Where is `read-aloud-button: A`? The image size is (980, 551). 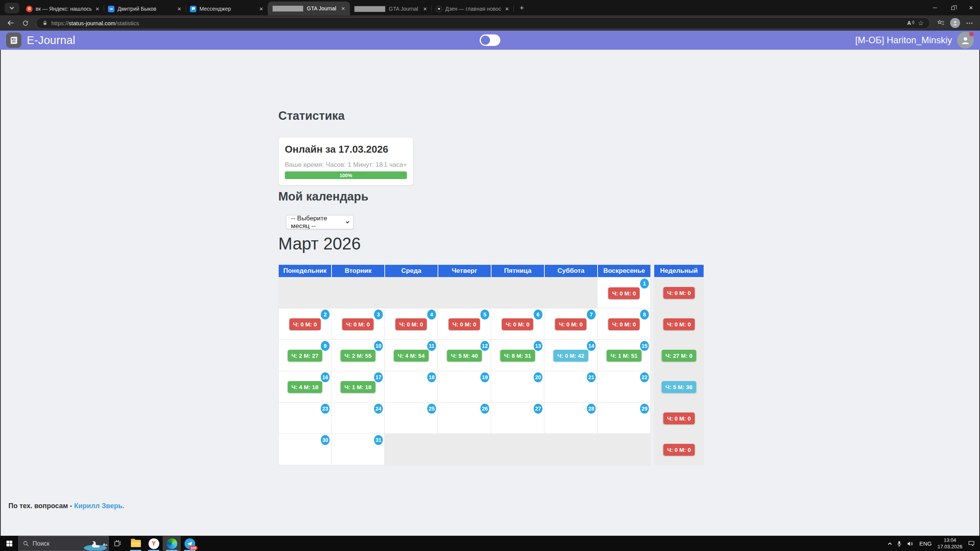 read-aloud-button: A is located at coordinates (911, 23).